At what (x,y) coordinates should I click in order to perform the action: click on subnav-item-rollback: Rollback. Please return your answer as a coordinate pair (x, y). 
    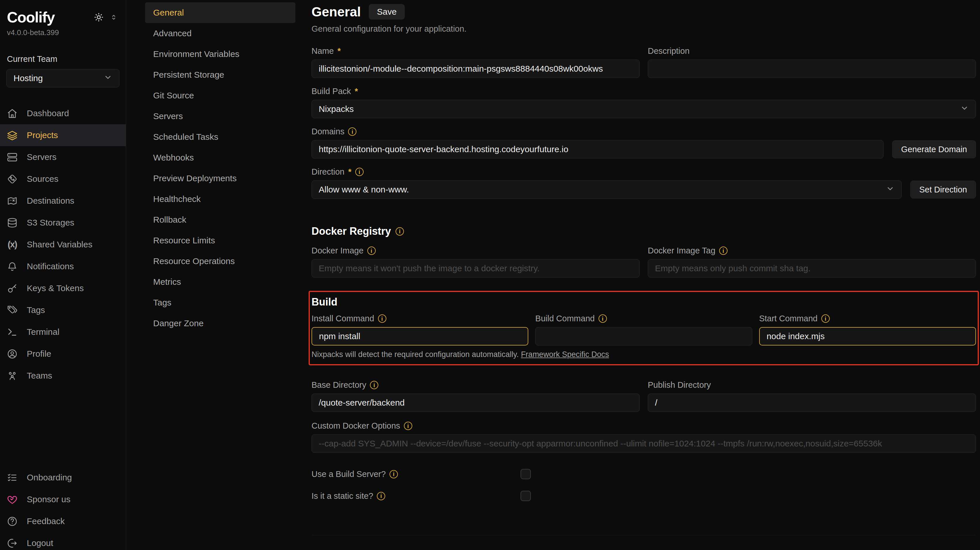
    Looking at the image, I should click on (220, 220).